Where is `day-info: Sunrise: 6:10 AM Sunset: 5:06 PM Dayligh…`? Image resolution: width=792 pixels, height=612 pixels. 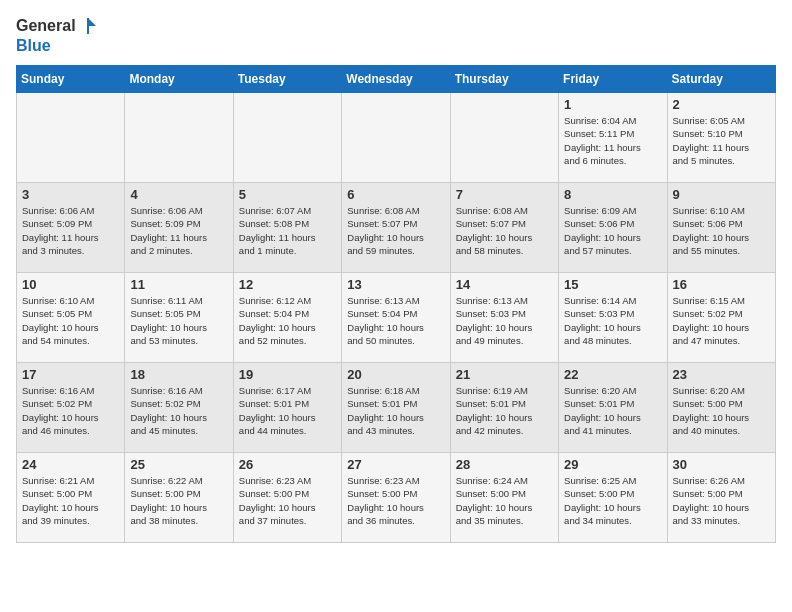 day-info: Sunrise: 6:10 AM Sunset: 5:06 PM Dayligh… is located at coordinates (722, 230).